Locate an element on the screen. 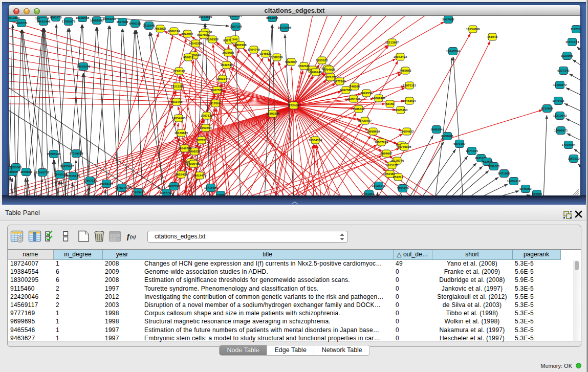  svg-text: 8990448 is located at coordinates (316, 72).